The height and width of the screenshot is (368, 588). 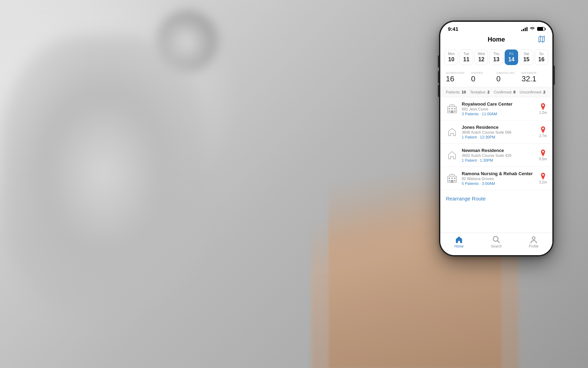 What do you see at coordinates (543, 136) in the screenshot?
I see `distance-text: 2.7m` at bounding box center [543, 136].